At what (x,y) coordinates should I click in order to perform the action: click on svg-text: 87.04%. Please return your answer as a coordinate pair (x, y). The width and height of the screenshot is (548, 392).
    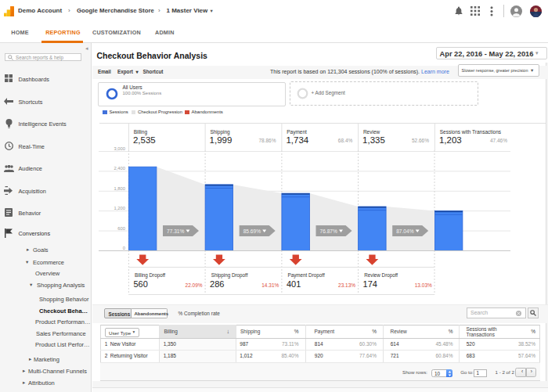
    Looking at the image, I should click on (406, 232).